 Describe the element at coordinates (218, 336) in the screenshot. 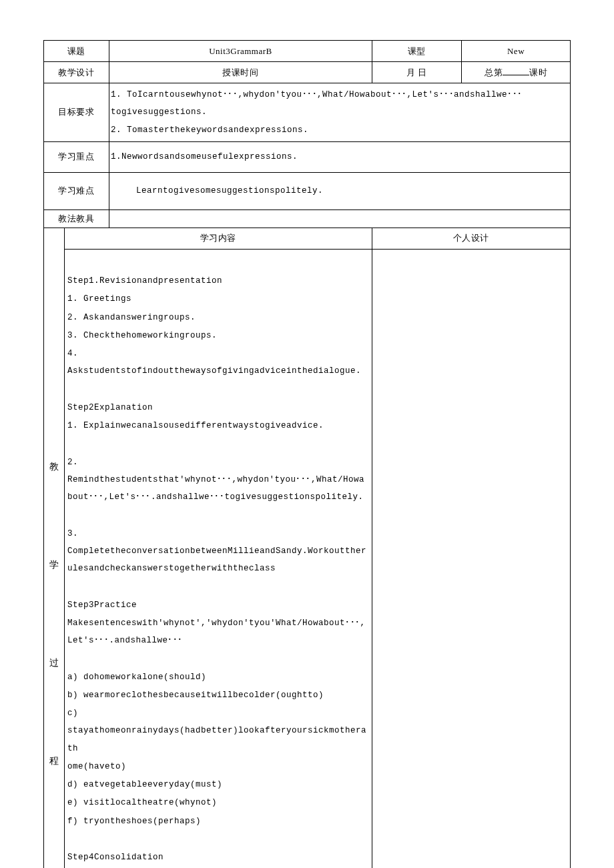

I see `content-line: 3. Checkthehomeworkingroups.` at that location.